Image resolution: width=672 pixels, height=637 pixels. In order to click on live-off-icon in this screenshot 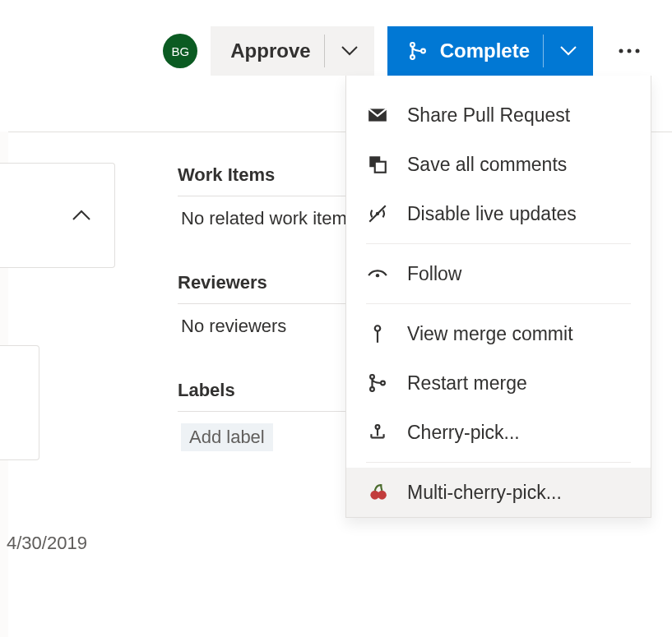, I will do `click(378, 214)`.